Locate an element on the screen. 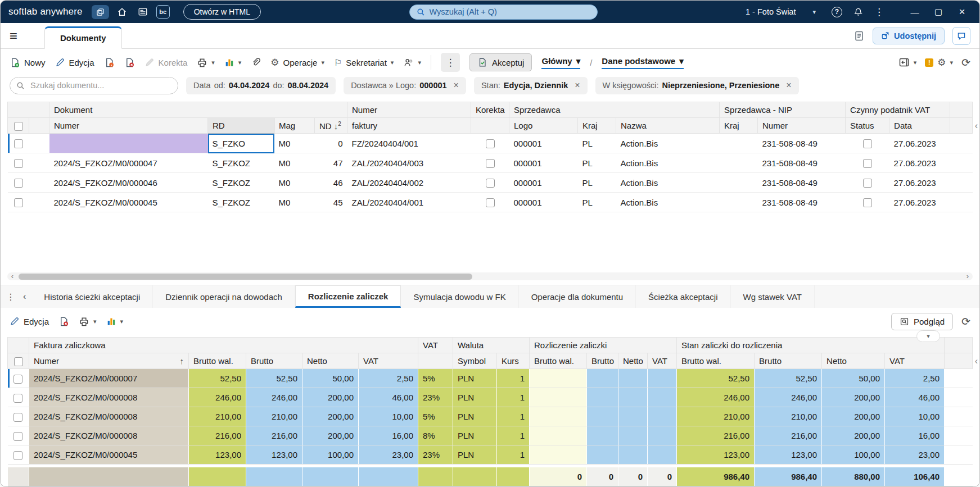  cell-mag: M0 is located at coordinates (295, 202).